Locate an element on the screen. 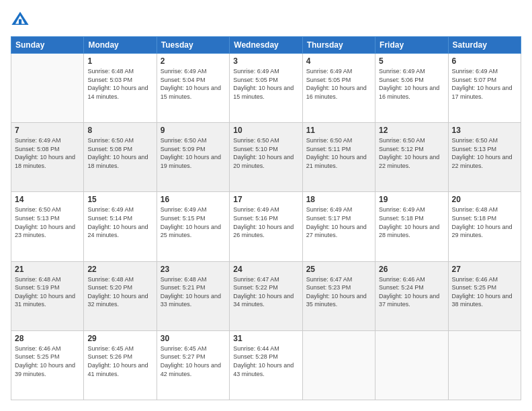  day-number: 22 is located at coordinates (120, 269).